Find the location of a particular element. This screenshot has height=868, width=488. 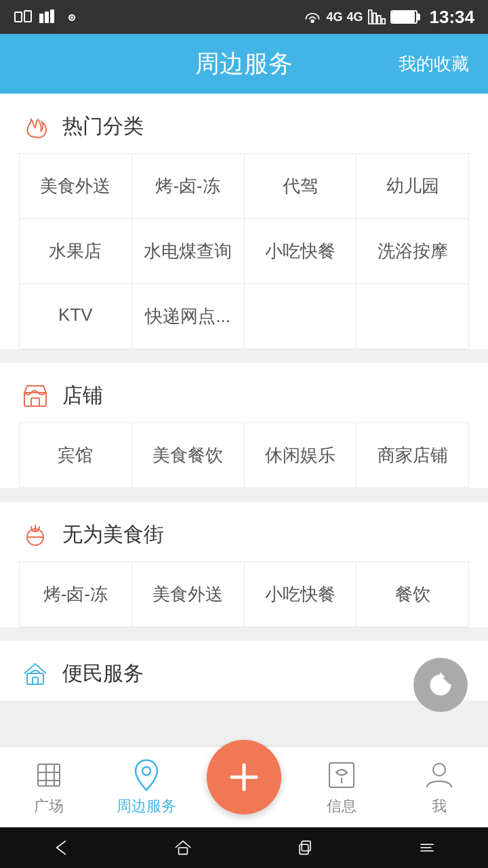

info-icon is located at coordinates (342, 775).